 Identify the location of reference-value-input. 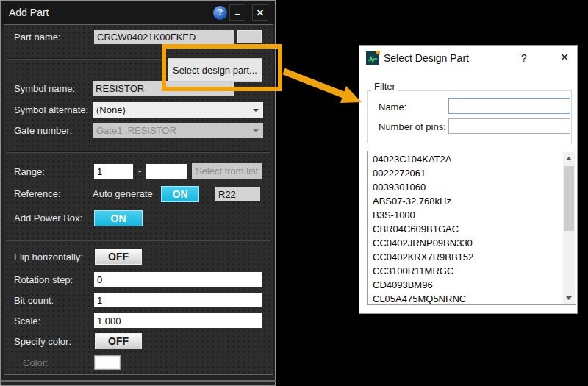
(238, 194).